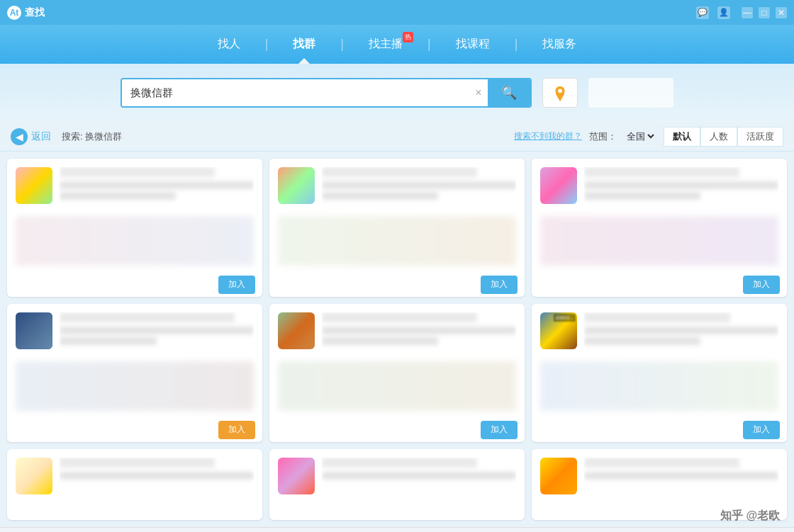 This screenshot has height=532, width=794. What do you see at coordinates (135, 285) in the screenshot?
I see `card-footer-1: 加入` at bounding box center [135, 285].